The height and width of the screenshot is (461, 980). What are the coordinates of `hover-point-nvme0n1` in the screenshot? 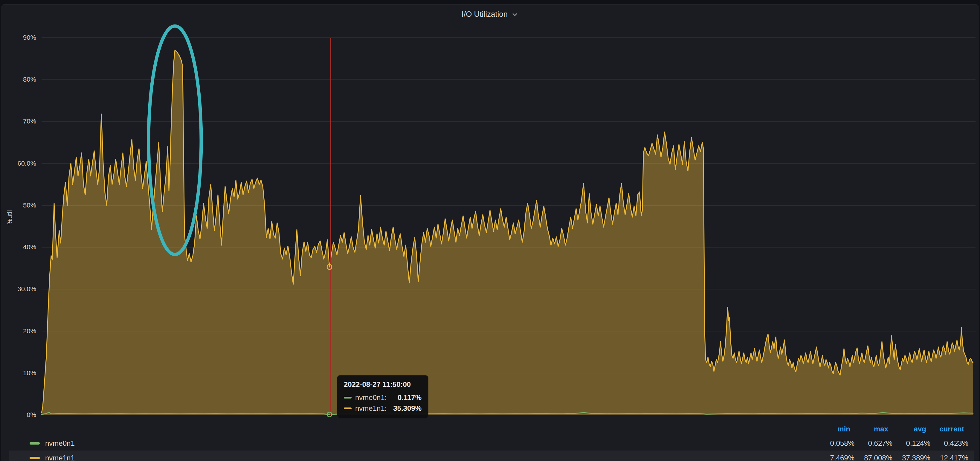 It's located at (329, 415).